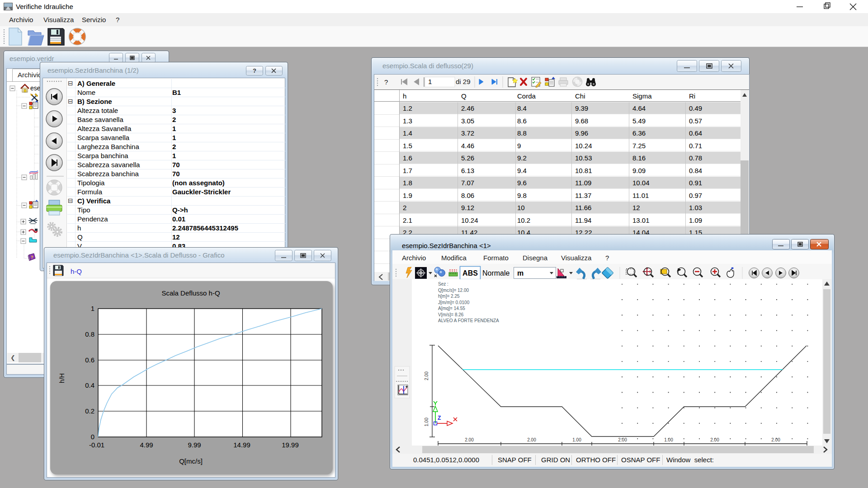 The width and height of the screenshot is (868, 488). Describe the element at coordinates (191, 293) in the screenshot. I see `svg-text: Scala Deflusso h-Q` at that location.